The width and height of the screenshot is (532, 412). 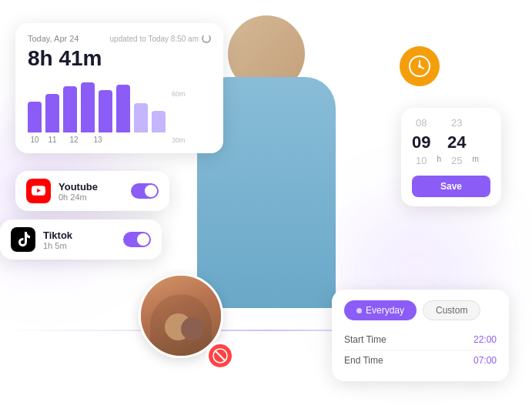 I want to click on tab-everyday-dot, so click(x=359, y=311).